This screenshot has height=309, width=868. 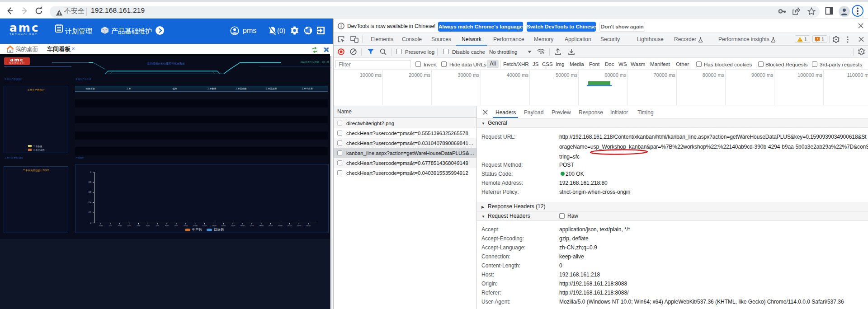 I want to click on request-row: checkHeart?usercode=pms&t=0.677851436804…, so click(x=405, y=163).